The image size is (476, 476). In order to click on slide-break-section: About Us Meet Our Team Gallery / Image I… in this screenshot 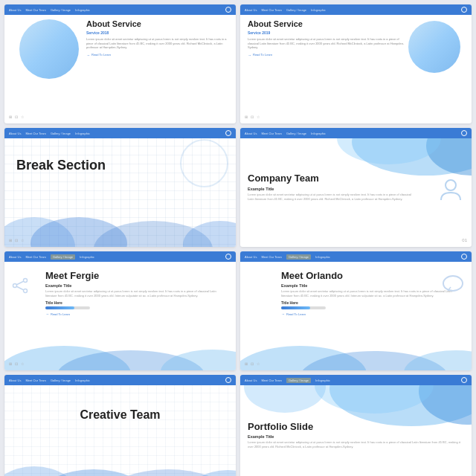, I will do `click(120, 187)`.